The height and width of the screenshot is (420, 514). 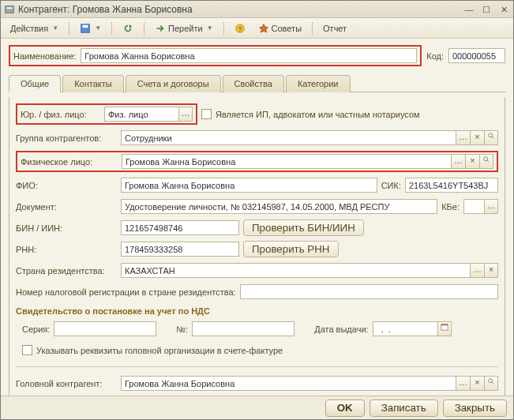 What do you see at coordinates (35, 84) in the screenshot?
I see `tab-general: Общие` at bounding box center [35, 84].